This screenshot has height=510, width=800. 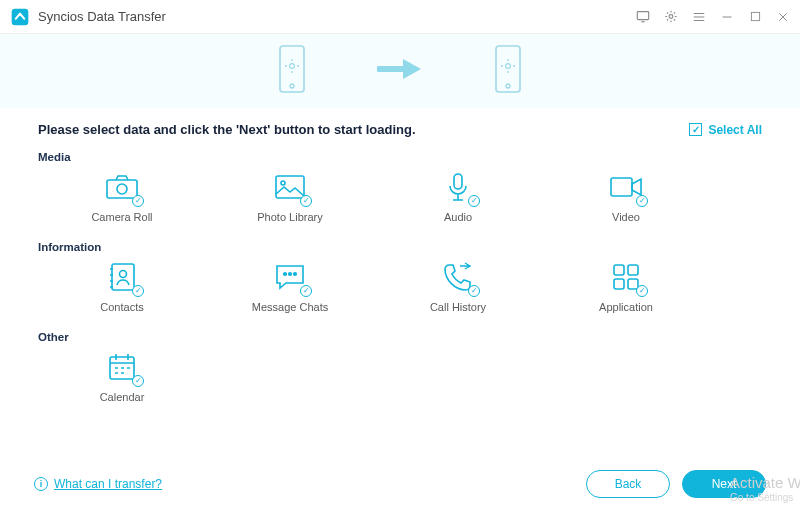 I want to click on data-item-camera-roll: Camera Roll, so click(x=122, y=198).